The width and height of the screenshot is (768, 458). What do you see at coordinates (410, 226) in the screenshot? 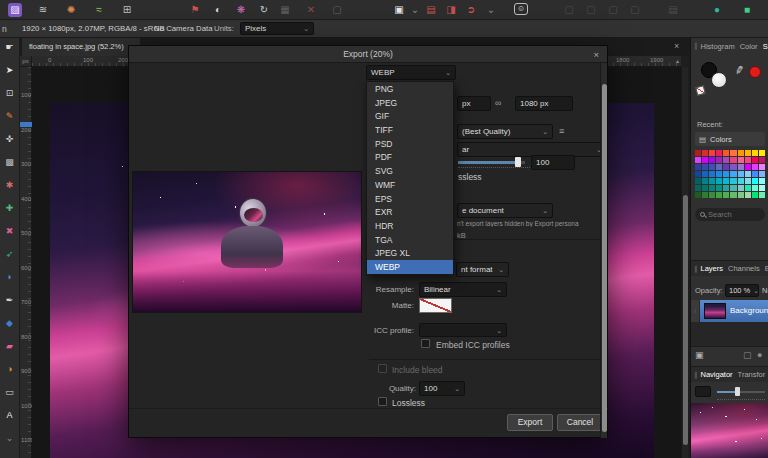
I see `format-option: HDR` at bounding box center [410, 226].